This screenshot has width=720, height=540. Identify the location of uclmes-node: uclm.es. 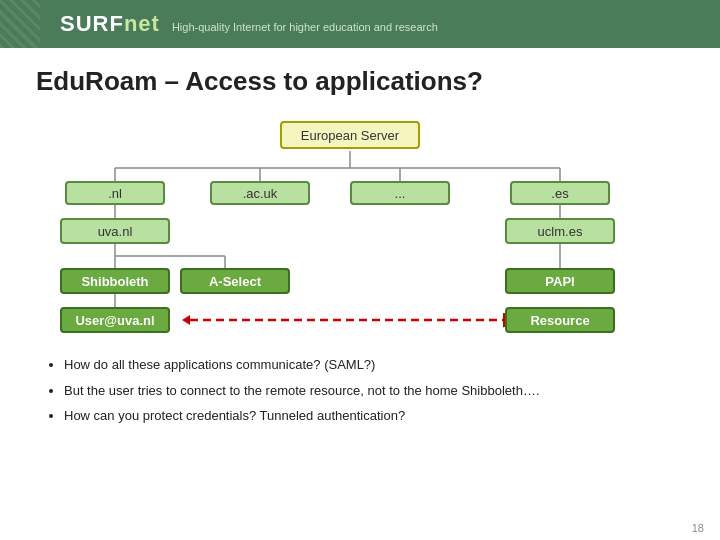
(560, 231).